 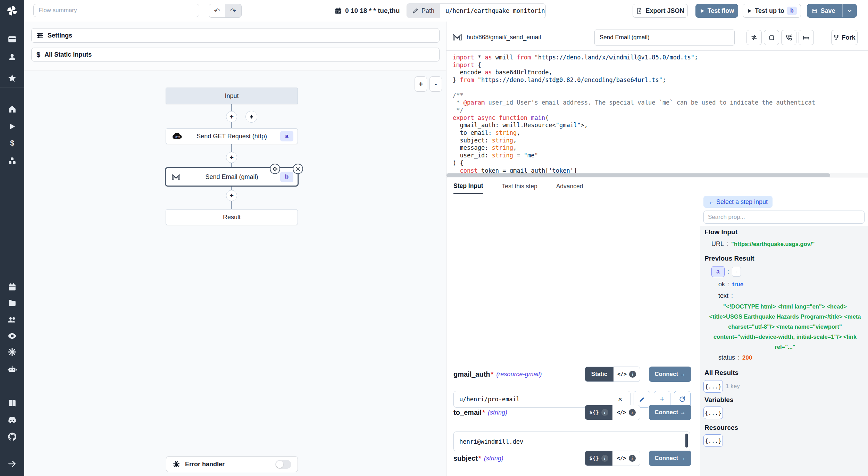 I want to click on variables-object-chip: {...}, so click(x=713, y=413).